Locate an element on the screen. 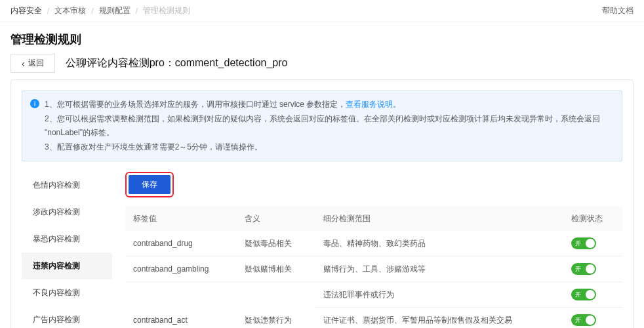  cell-meaning: 疑似赌博相关 is located at coordinates (276, 269).